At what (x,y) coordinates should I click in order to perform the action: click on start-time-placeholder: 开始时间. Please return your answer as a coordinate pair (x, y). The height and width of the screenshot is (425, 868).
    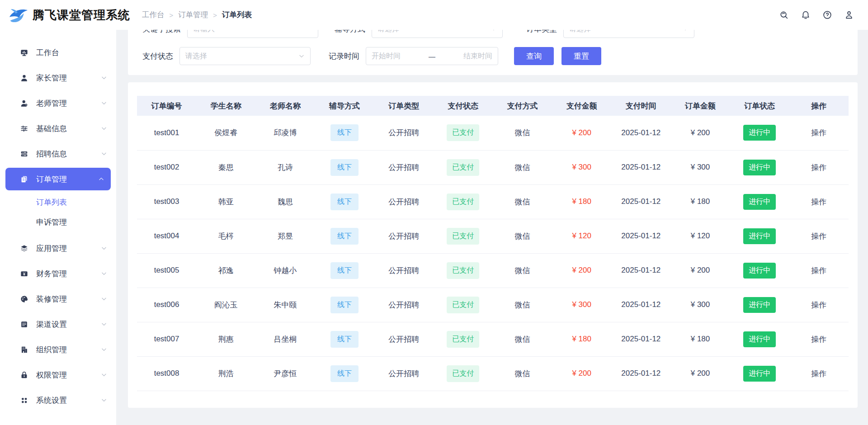
    Looking at the image, I should click on (386, 56).